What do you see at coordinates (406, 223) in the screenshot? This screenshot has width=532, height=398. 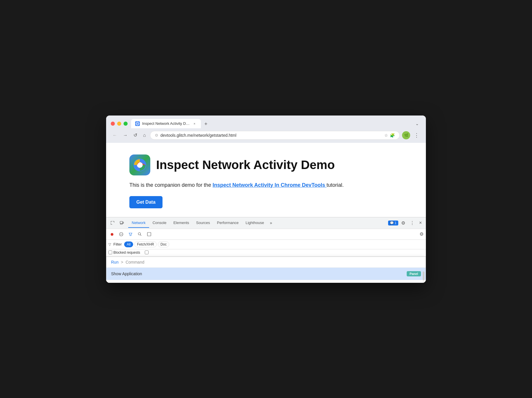 I see `devtools-right-icons: 💬 1 ⚙ ⋮ ×` at bounding box center [406, 223].